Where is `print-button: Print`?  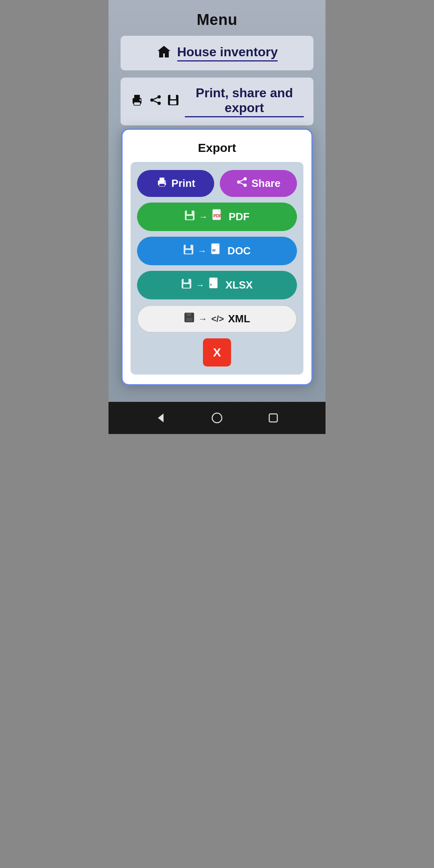
print-button: Print is located at coordinates (176, 183).